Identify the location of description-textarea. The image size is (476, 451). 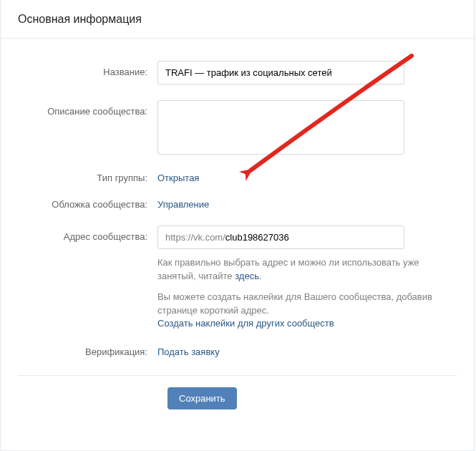
(281, 127).